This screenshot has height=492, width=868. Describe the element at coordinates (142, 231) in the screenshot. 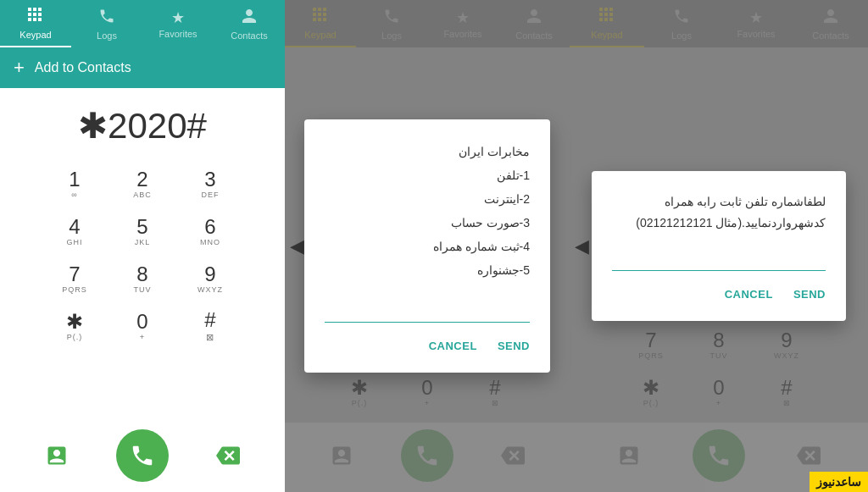

I see `dialpad-row-2: 4 GHI 5 JKL 6 MNO` at that location.